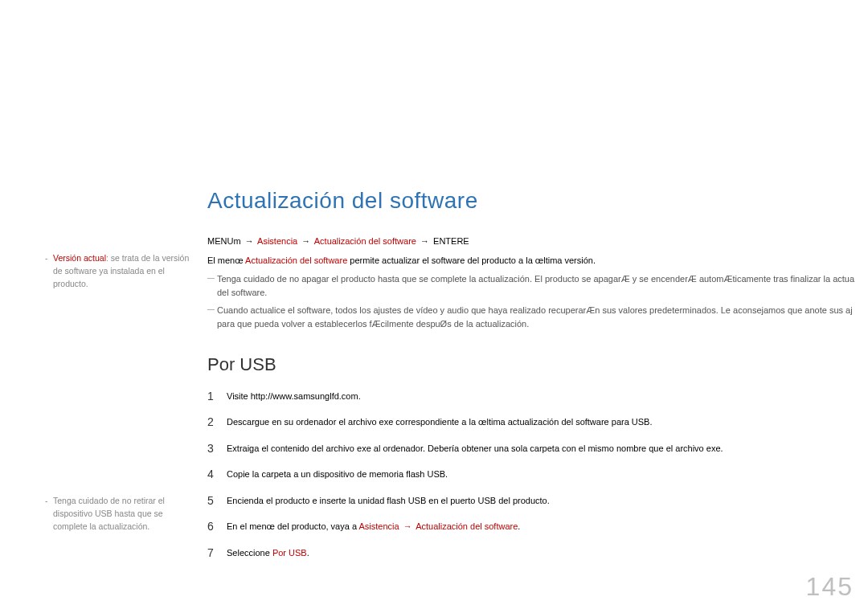 The width and height of the screenshot is (868, 613). What do you see at coordinates (224, 241) in the screenshot?
I see `breadcrumb-menu: MENUm` at bounding box center [224, 241].